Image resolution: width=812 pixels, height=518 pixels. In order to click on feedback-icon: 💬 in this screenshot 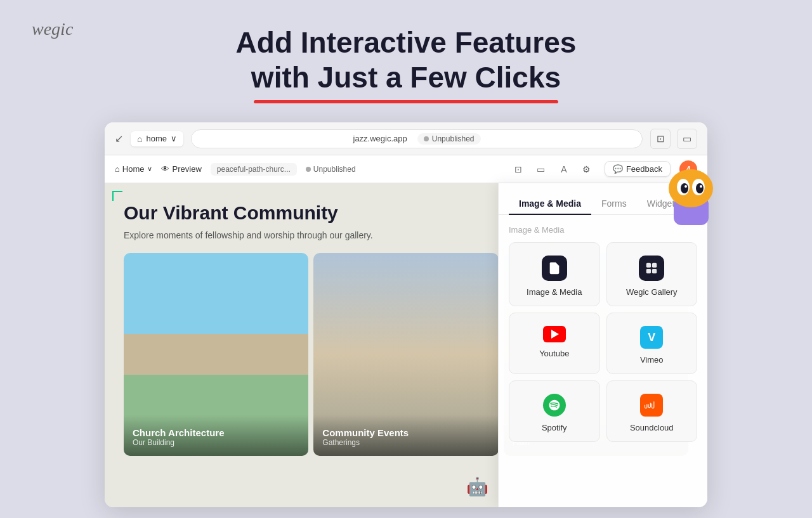, I will do `click(618, 169)`.